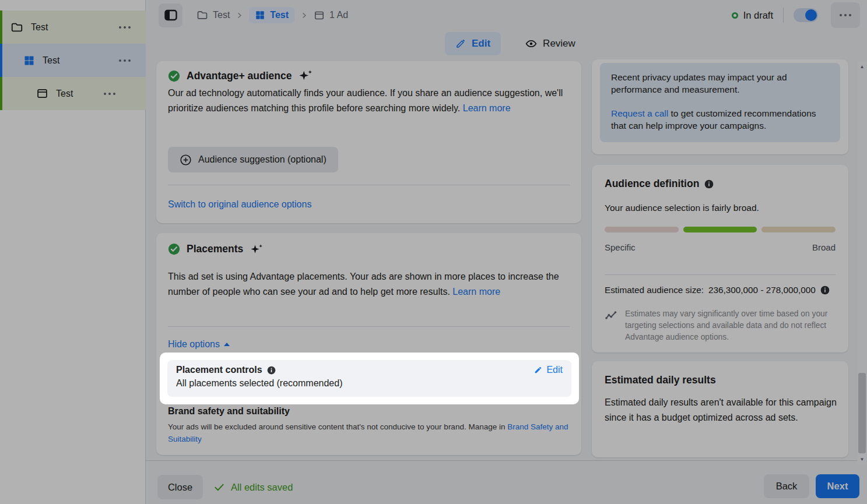 This screenshot has height=504, width=867. Describe the element at coordinates (837, 486) in the screenshot. I see `next-button: Next` at that location.